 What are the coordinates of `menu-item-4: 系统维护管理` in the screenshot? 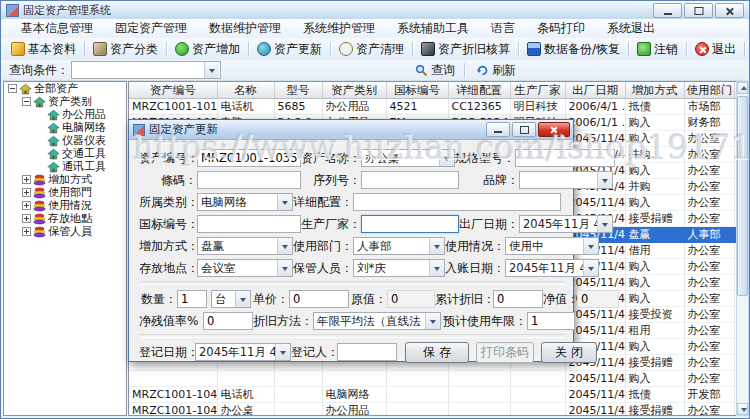 It's located at (339, 28).